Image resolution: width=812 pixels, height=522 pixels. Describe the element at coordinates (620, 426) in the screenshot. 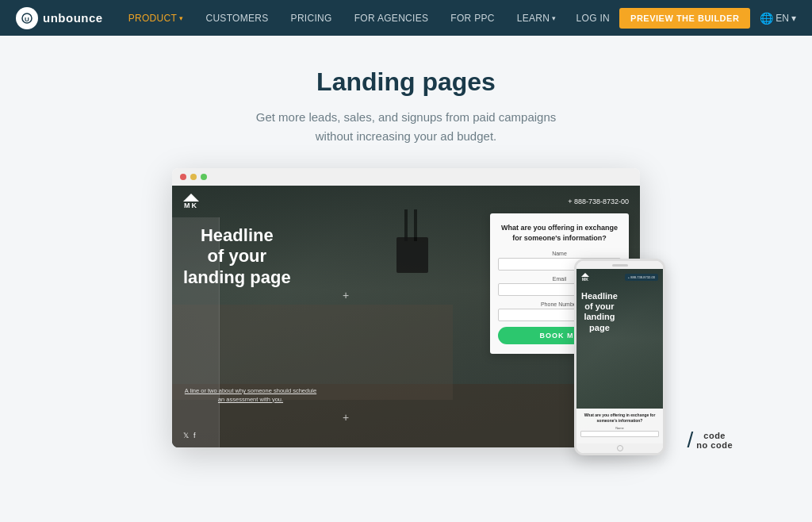

I see `mobile-form: What are you offering in exchange for so…` at that location.